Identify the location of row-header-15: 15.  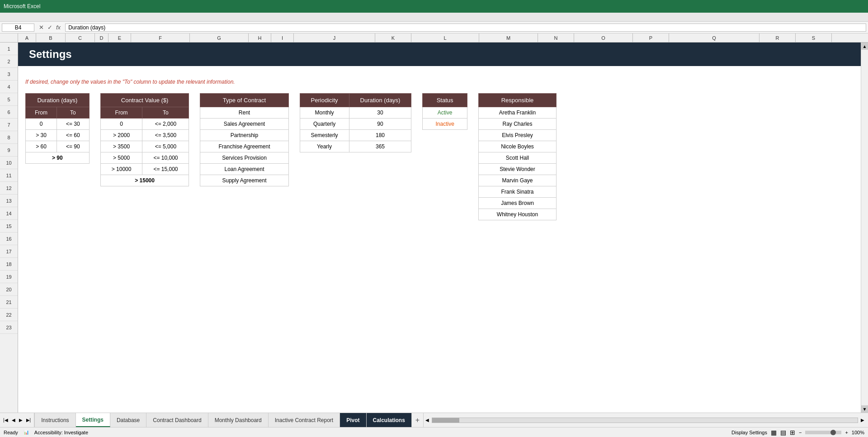
(9, 226).